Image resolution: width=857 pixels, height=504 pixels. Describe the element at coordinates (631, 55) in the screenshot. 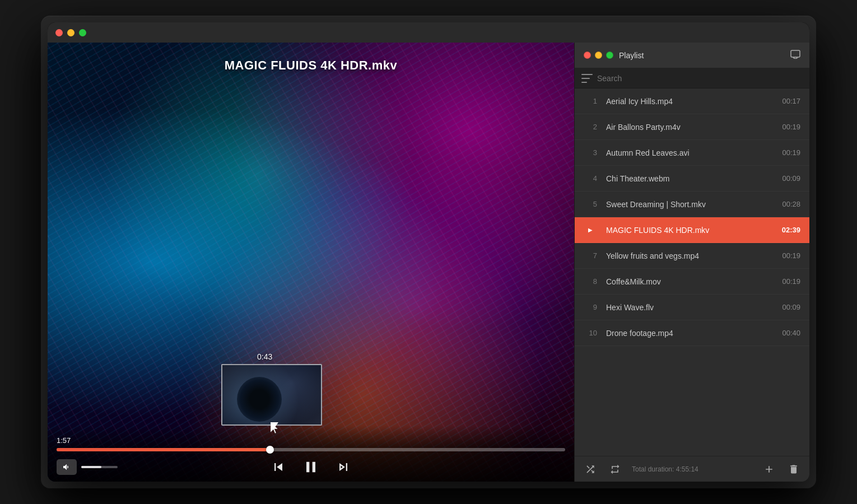

I see `playlist-title: Playlist` at that location.